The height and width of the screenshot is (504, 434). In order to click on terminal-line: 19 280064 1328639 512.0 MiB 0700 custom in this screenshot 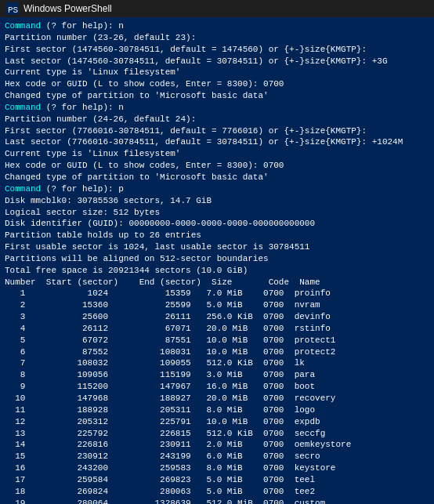, I will do `click(217, 501)`.